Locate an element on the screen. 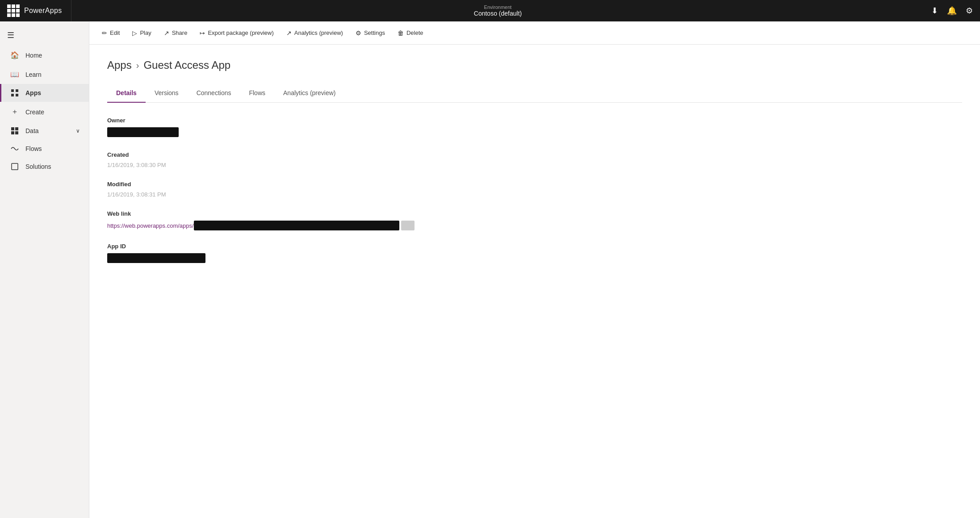 The width and height of the screenshot is (980, 518). sidebar-item-apps: Apps is located at coordinates (45, 93).